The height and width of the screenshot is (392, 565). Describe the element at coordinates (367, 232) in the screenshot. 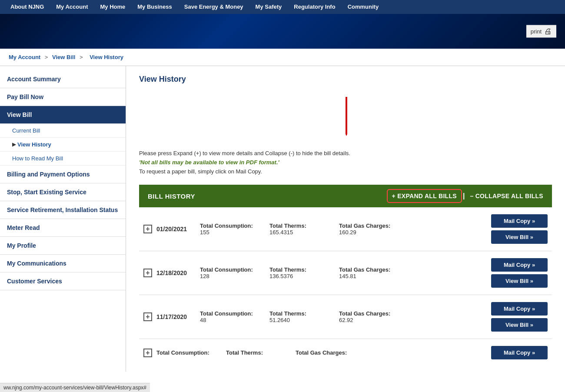

I see `charges-value-0: 160.29` at that location.